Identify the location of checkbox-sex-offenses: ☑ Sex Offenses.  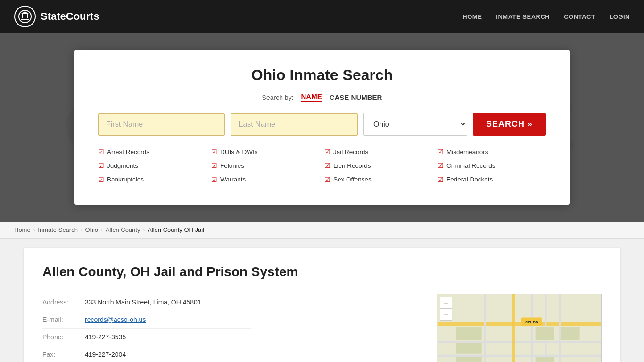
(379, 180).